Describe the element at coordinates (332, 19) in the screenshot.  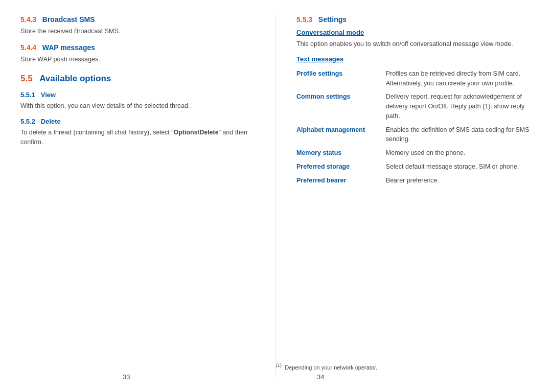
I see `section-553-title: Settings` at that location.